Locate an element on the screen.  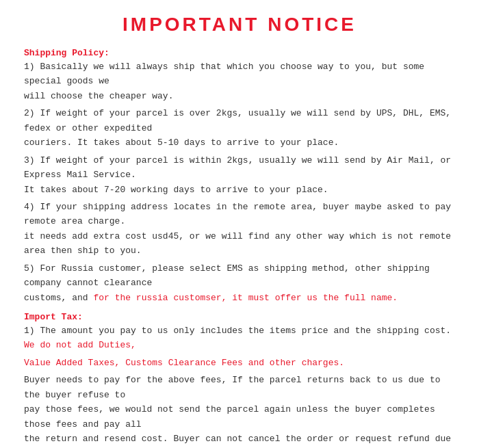
import-tax-line1: 1) The amount you pay to us only include… is located at coordinates (240, 338).